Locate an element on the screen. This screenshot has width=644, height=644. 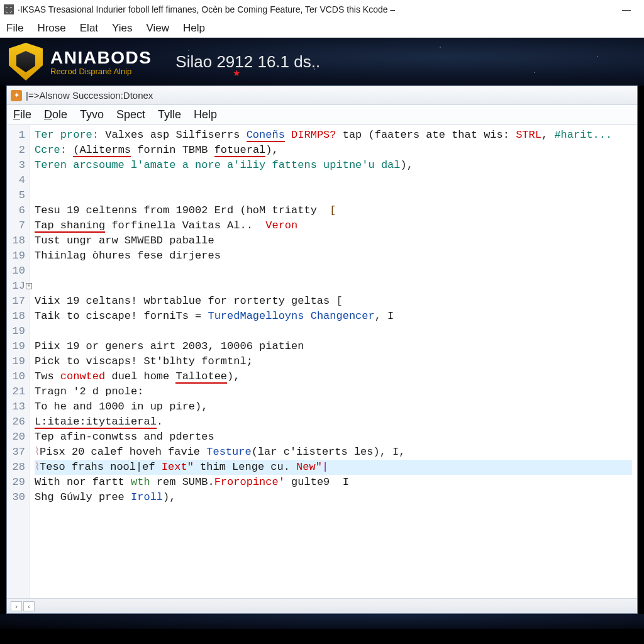
line-number: 20 is located at coordinates (16, 437).